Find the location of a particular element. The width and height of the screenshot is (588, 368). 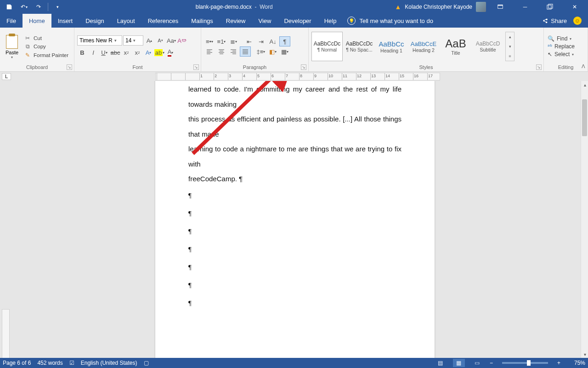

tab-design: Design is located at coordinates (95, 21).